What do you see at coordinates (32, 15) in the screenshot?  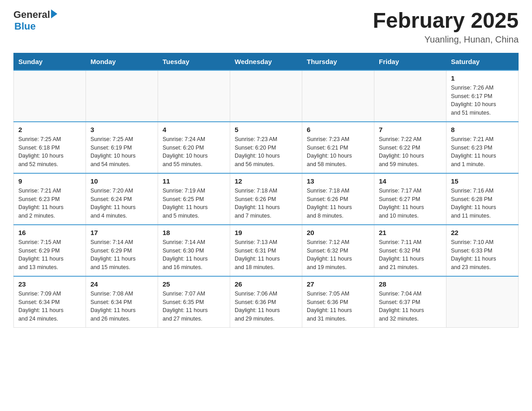 I see `logo-general: General` at bounding box center [32, 15].